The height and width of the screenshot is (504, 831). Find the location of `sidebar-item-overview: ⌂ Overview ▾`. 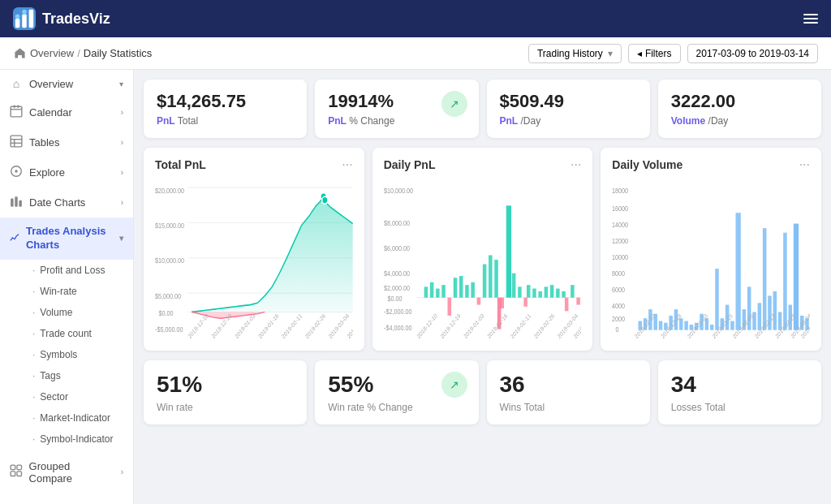

sidebar-item-overview: ⌂ Overview ▾ is located at coordinates (67, 84).